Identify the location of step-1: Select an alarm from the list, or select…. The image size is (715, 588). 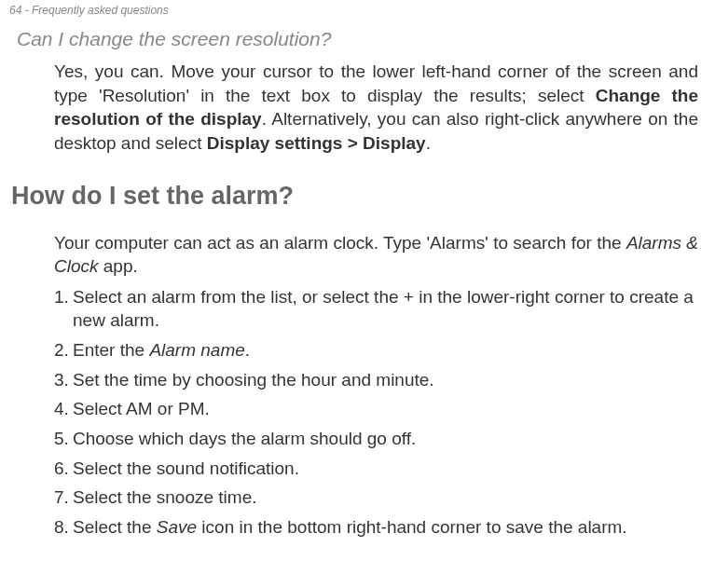
(377, 309).